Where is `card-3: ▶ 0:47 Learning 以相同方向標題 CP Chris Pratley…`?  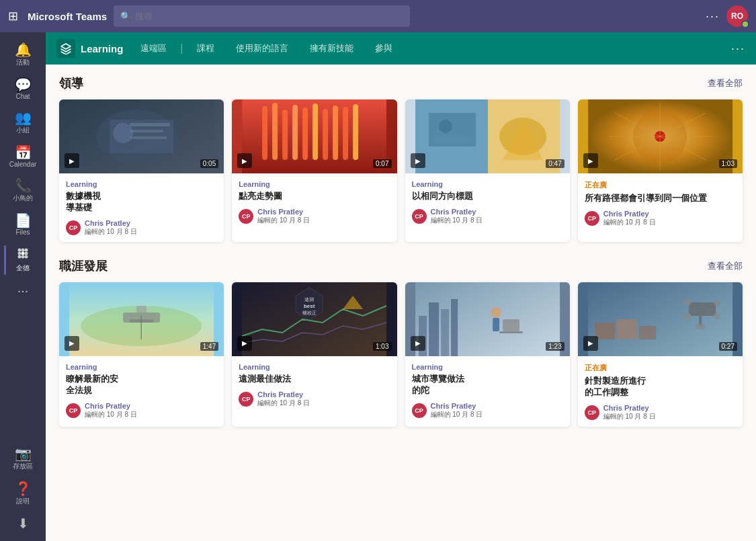
card-3: ▶ 0:47 Learning 以相同方向標題 CP Chris Pratley… is located at coordinates (488, 171).